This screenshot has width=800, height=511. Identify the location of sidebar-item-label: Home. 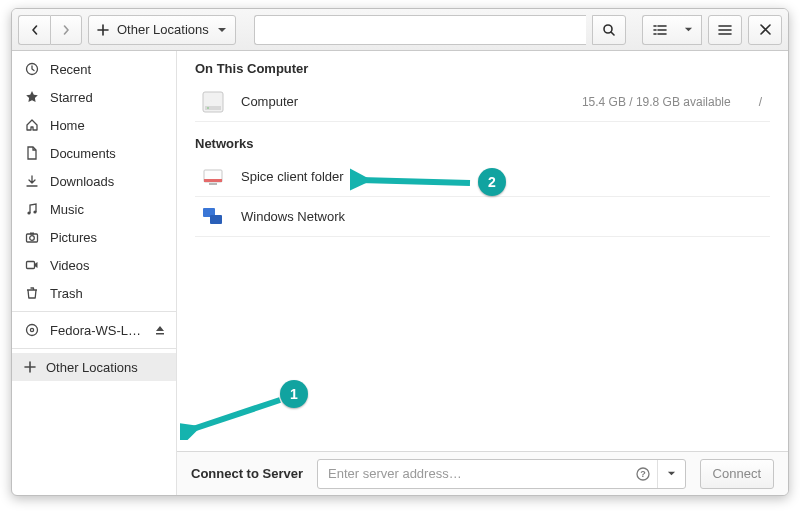
(68, 126).